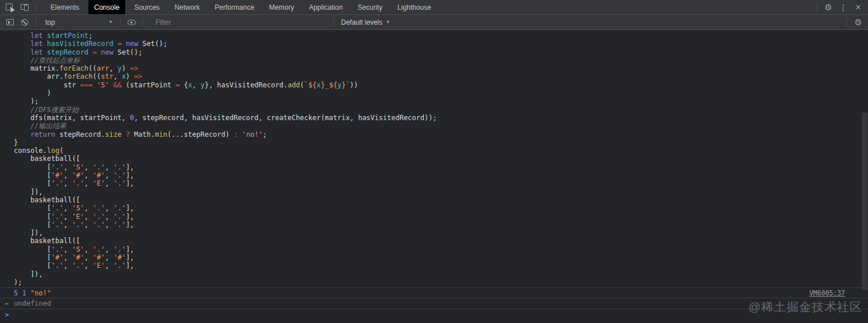 The height and width of the screenshot is (323, 868). What do you see at coordinates (843, 7) in the screenshot?
I see `kebab-menu-icon: ⋮` at bounding box center [843, 7].